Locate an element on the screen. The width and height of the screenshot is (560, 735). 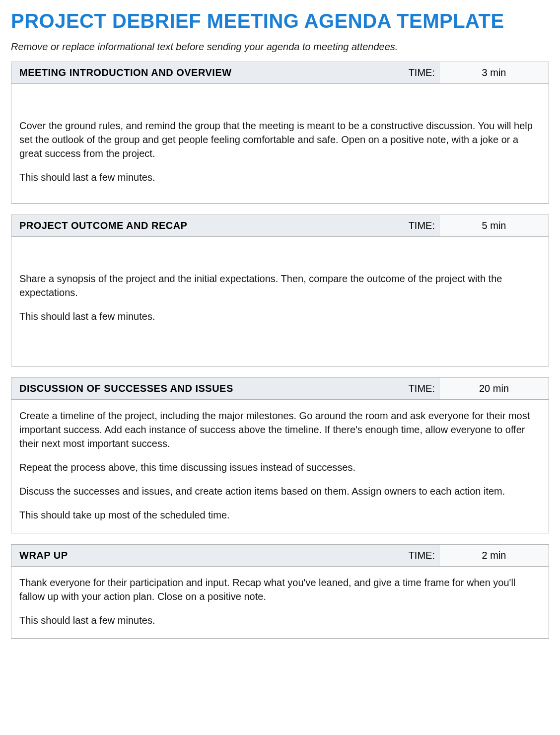
time-value: 5 min is located at coordinates (494, 225).